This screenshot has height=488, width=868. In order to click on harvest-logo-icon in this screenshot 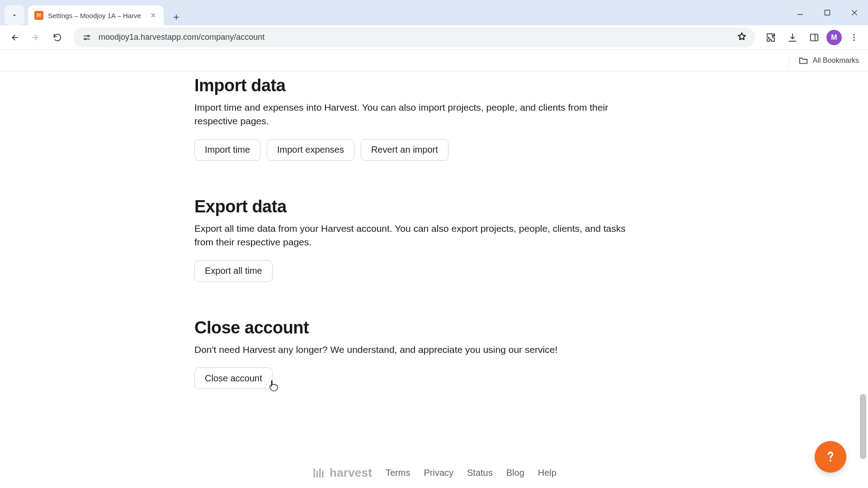, I will do `click(318, 473)`.